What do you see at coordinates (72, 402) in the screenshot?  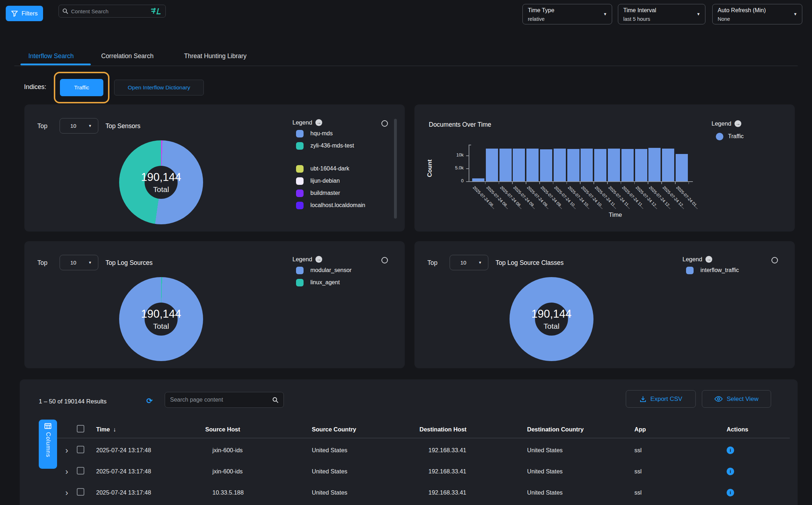 I see `results-summary: 1 – 50 of 190144 Results` at bounding box center [72, 402].